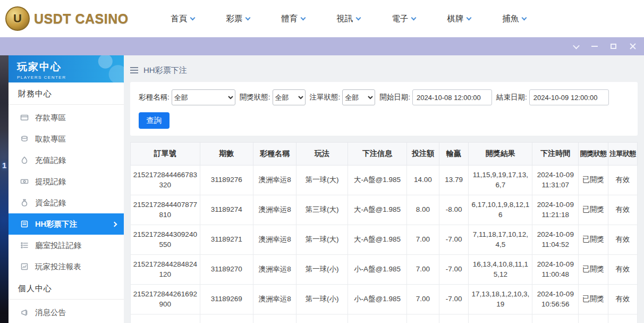 The width and height of the screenshot is (644, 323). What do you see at coordinates (50, 161) in the screenshot?
I see `sidebar-item-label: 充值記錄` at bounding box center [50, 161].